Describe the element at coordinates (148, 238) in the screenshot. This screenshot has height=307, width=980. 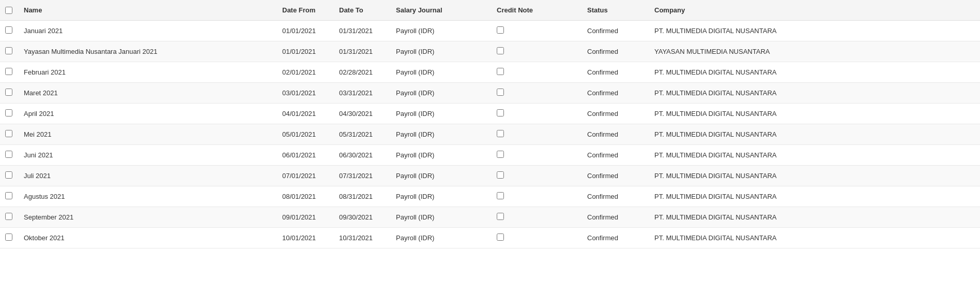
I see `row-name: Oktober 2021` at that location.